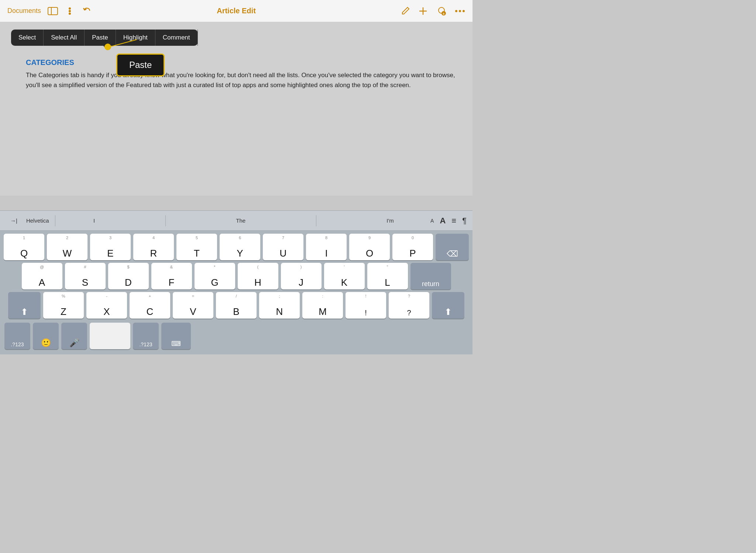 The height and width of the screenshot is (553, 756). I want to click on context-menu-select-all: Select All, so click(64, 38).